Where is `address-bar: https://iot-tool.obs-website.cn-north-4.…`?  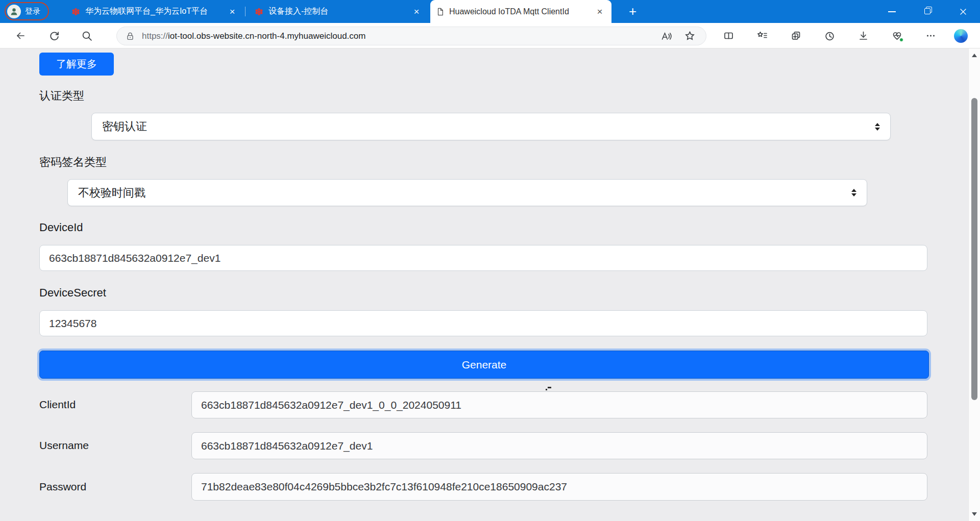 address-bar: https://iot-tool.obs-website.cn-north-4.… is located at coordinates (411, 36).